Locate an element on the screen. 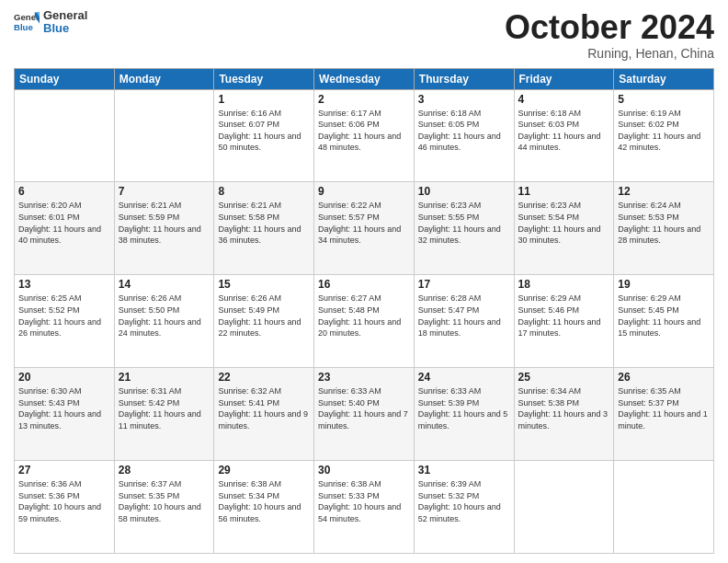 The width and height of the screenshot is (728, 563). day-info: Sunrise: 6:34 AM Sunset: 5:38 PM Dayligh… is located at coordinates (564, 408).